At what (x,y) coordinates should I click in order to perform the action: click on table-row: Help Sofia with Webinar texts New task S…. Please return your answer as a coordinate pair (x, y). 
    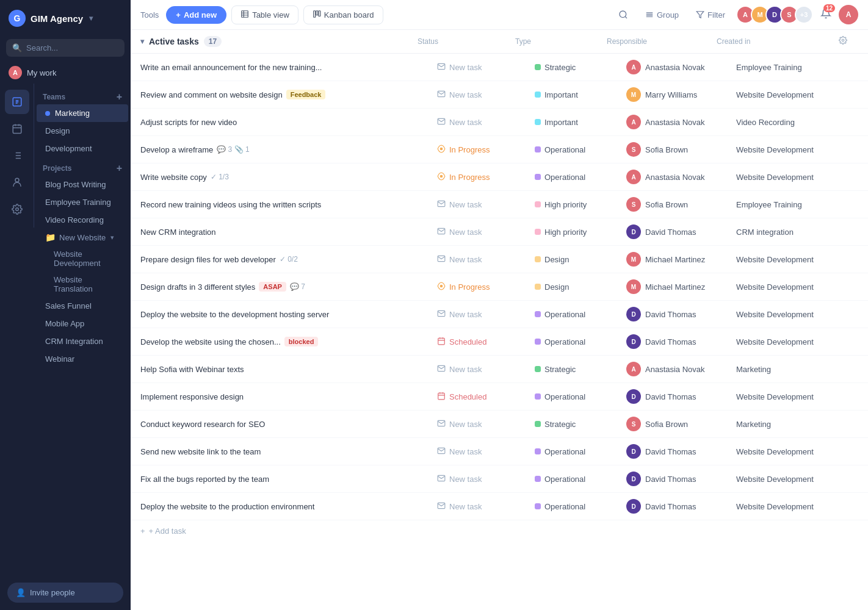
    Looking at the image, I should click on (499, 370).